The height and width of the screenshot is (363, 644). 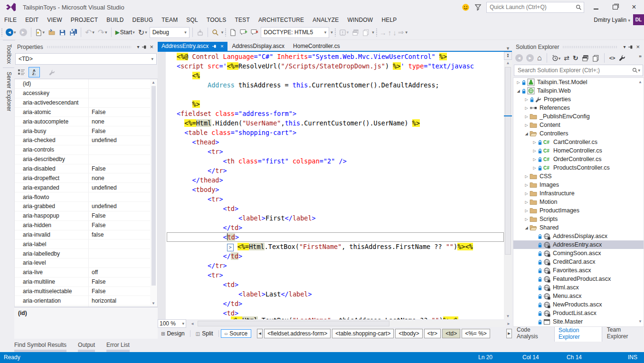 What do you see at coordinates (173, 334) in the screenshot?
I see `design-view-button: ⊞Design` at bounding box center [173, 334].